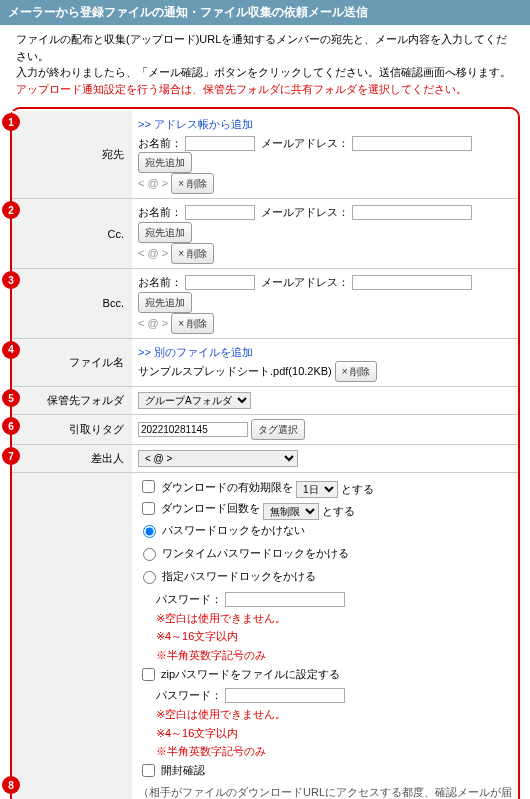 Image resolution: width=530 pixels, height=799 pixels. What do you see at coordinates (72, 400) in the screenshot?
I see `folder-label: 保管先フォルダ` at bounding box center [72, 400].